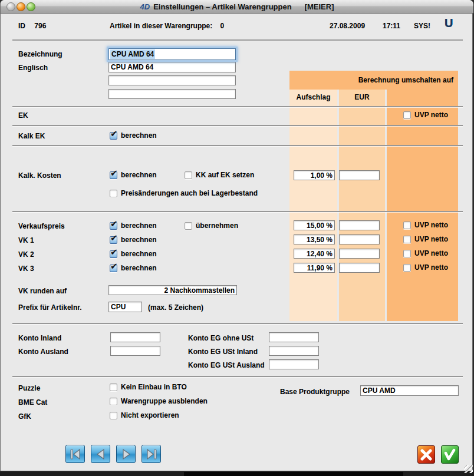 The width and height of the screenshot is (474, 476). Describe the element at coordinates (32, 26) in the screenshot. I see `record-id: ID 796` at that location.